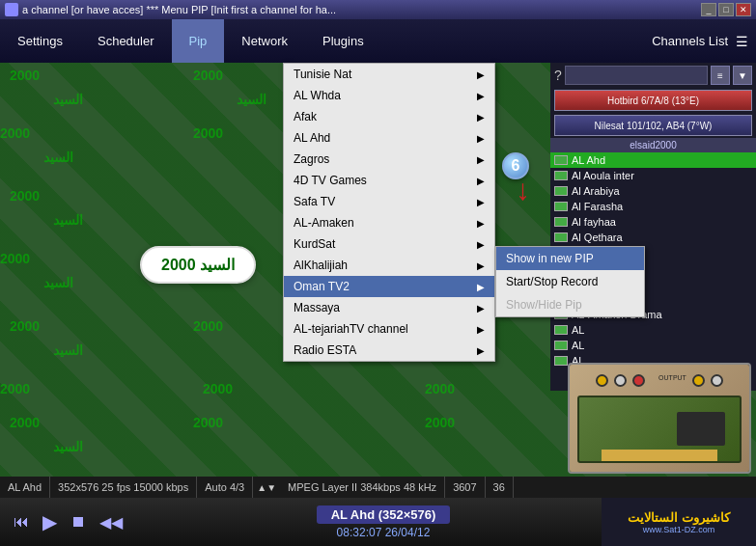 The height and width of the screenshot is (546, 756). What do you see at coordinates (384, 515) in the screenshot?
I see `now-playing-title: AL Ahd (352×576)` at bounding box center [384, 515].